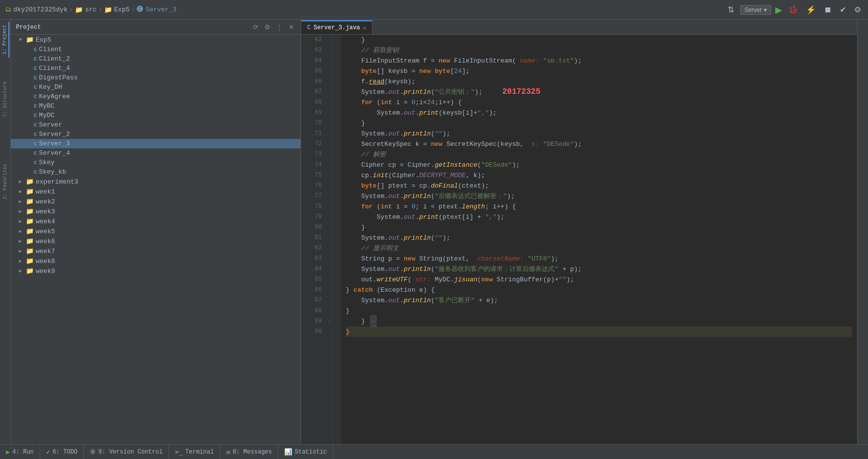 The width and height of the screenshot is (868, 459). Describe the element at coordinates (156, 115) in the screenshot. I see `tree-item-mydc: C MyDC` at that location.